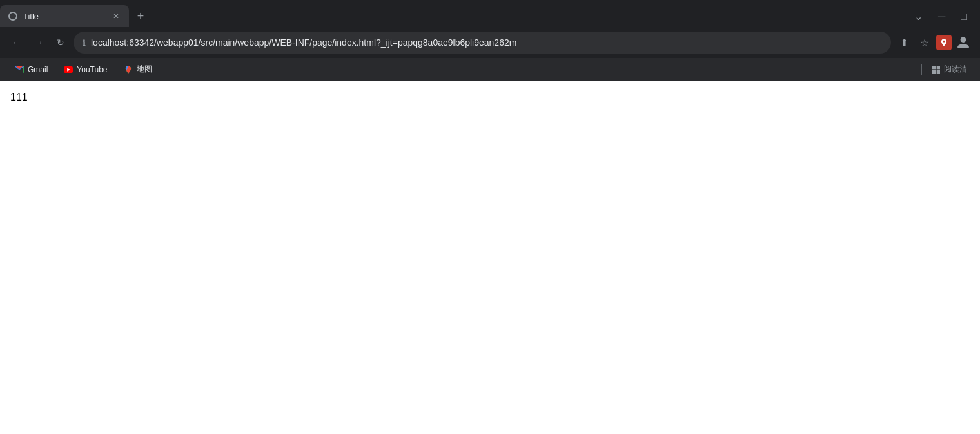  Describe the element at coordinates (490, 43) in the screenshot. I see `address-bar-row: ← → ↻ ℹ localhost:63342/webapp01/src/mai…` at that location.